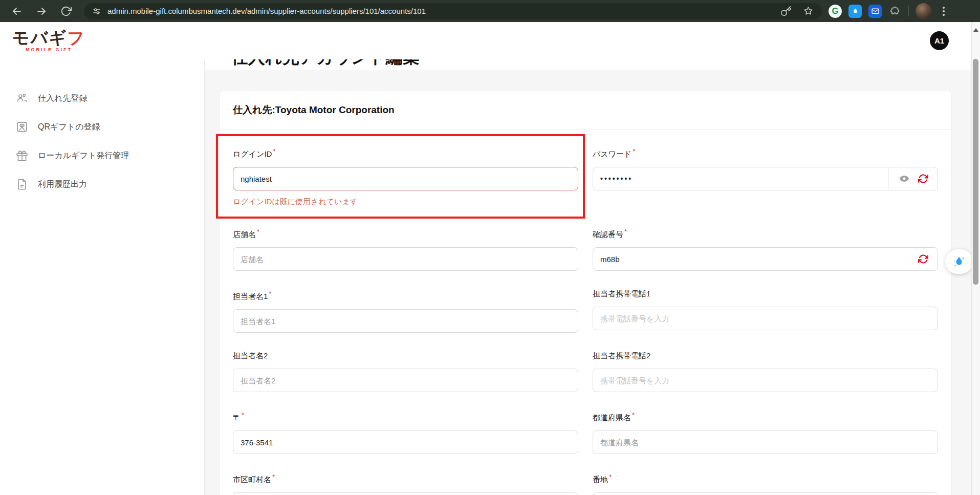 The width and height of the screenshot is (980, 495). What do you see at coordinates (405, 493) in the screenshot?
I see `city-input` at bounding box center [405, 493].